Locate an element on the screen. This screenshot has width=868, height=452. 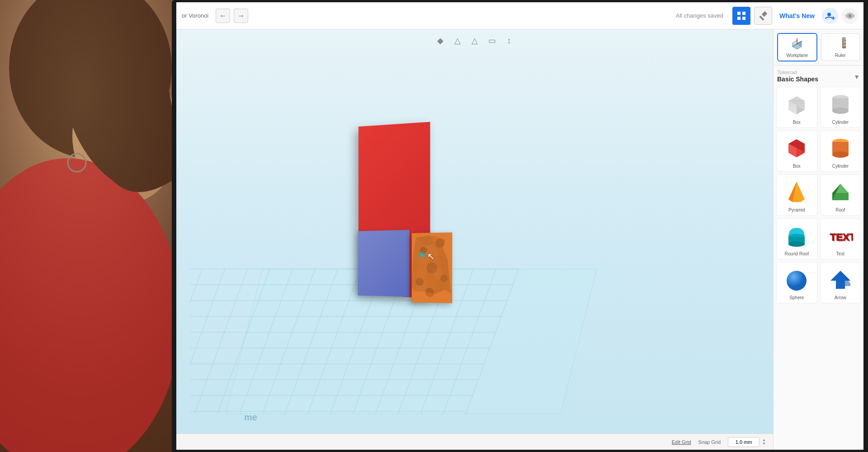
back-button: ← is located at coordinates (223, 16).